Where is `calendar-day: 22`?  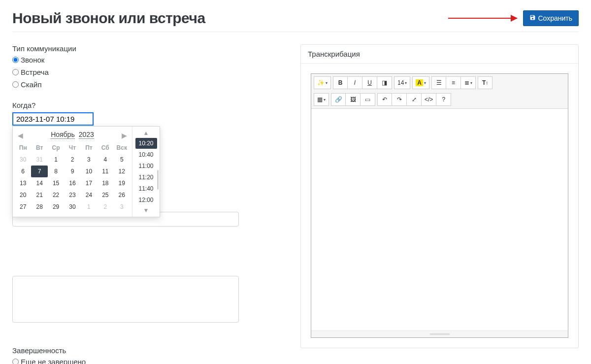
calendar-day: 22 is located at coordinates (56, 195).